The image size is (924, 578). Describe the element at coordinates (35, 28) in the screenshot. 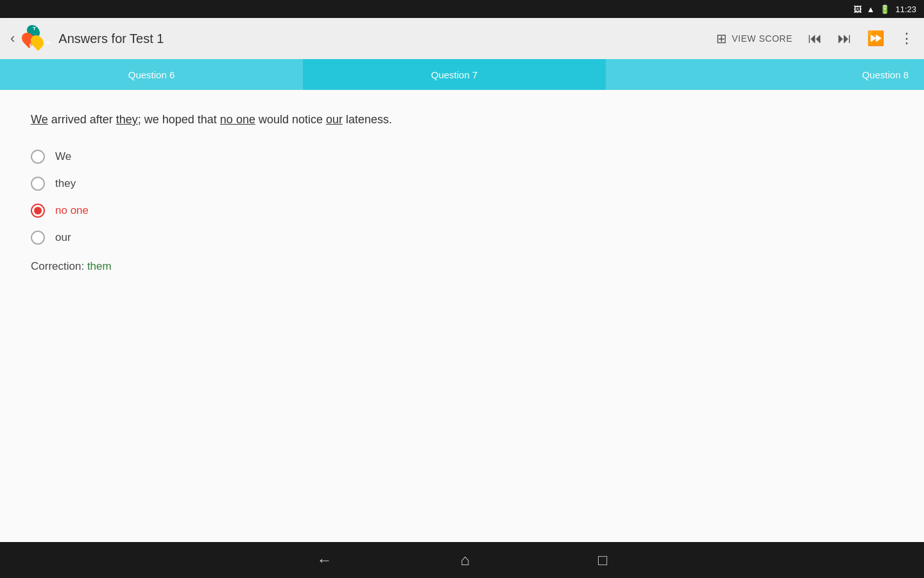

I see `logo-letter-t: T` at that location.